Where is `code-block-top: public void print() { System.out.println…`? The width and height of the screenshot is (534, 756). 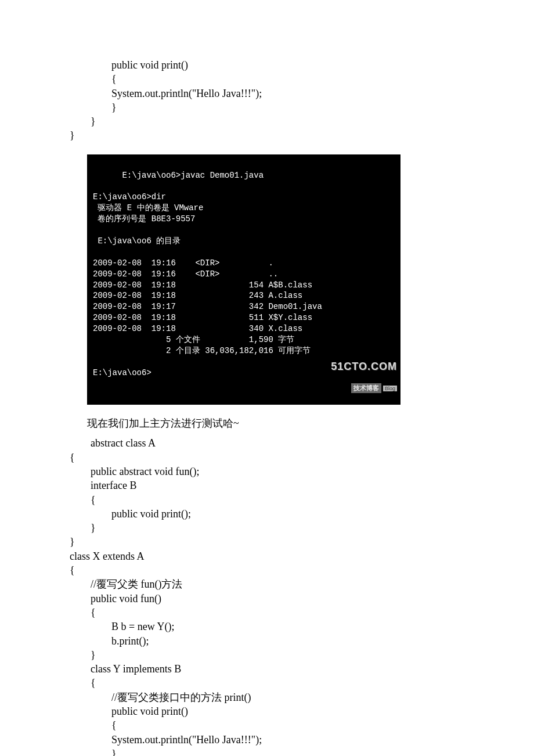
code-block-top: public void print() { System.out.println… is located at coordinates (267, 100).